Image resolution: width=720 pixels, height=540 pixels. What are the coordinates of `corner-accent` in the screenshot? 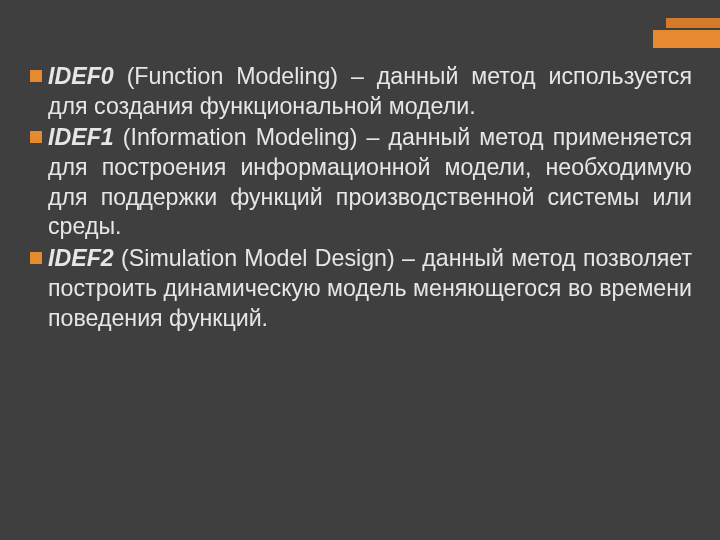 It's located at (686, 33).